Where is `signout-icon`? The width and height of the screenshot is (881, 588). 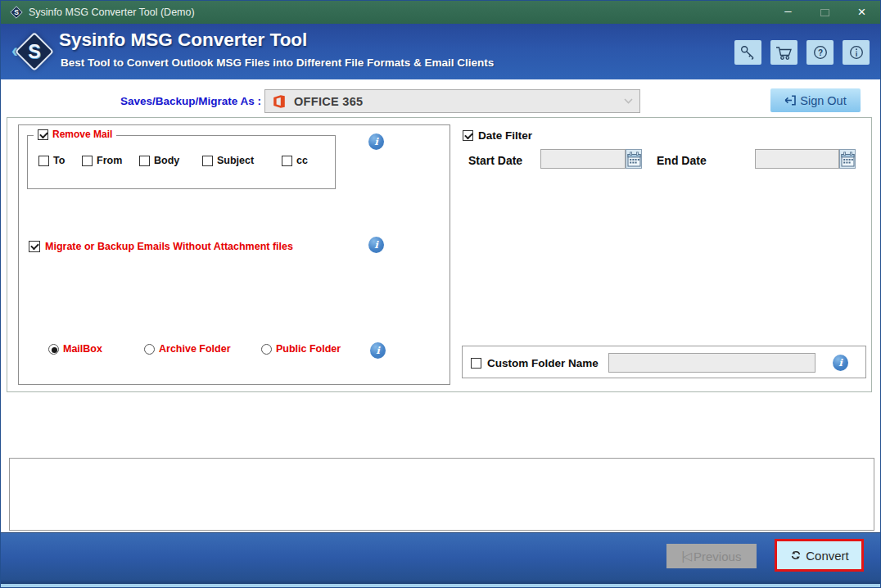 signout-icon is located at coordinates (791, 100).